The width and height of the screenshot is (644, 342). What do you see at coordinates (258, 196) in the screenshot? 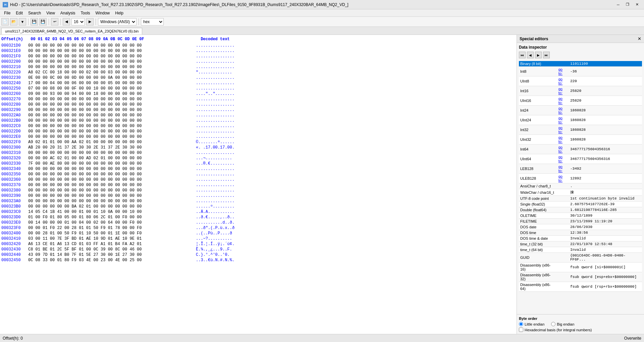
I see `hex-row: 00032390 00 00 00 00 00 00 00 00 00 00 0…` at bounding box center [258, 196].